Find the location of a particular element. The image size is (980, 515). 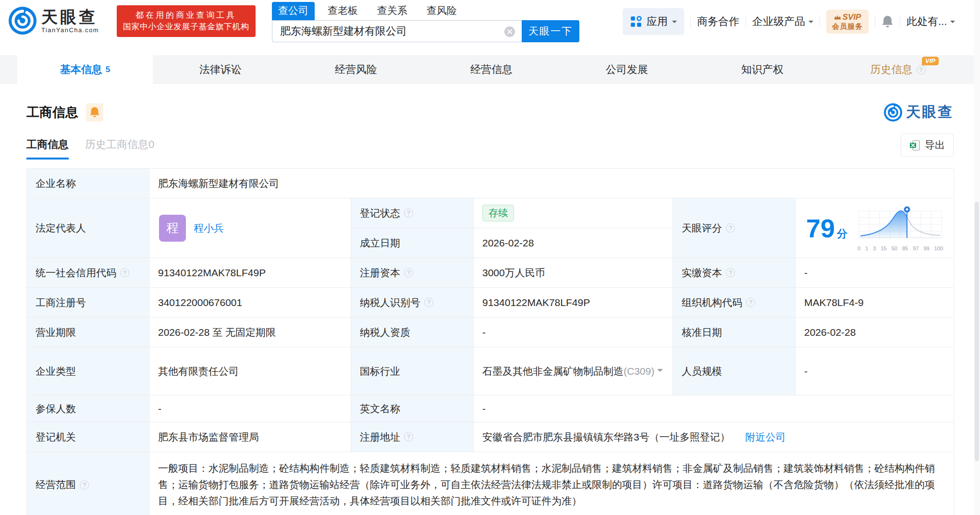

business-scope-label: 经营范围 is located at coordinates (88, 483).